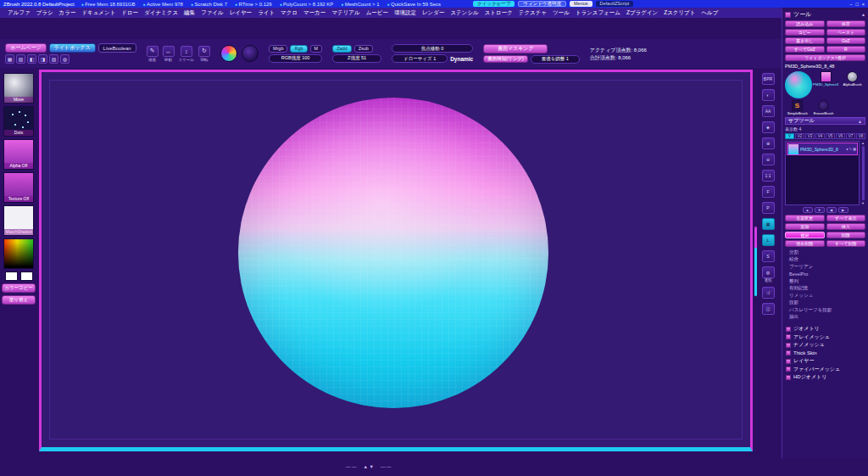  Describe the element at coordinates (27, 277) in the screenshot. I see `secondary-color-swatch` at that location.